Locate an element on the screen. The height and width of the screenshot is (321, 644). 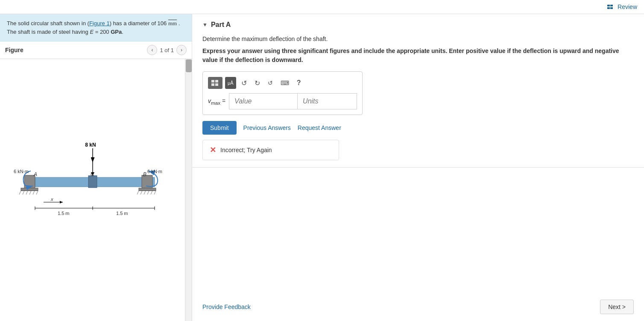
figure-diagram: 8 kN is located at coordinates (93, 190).